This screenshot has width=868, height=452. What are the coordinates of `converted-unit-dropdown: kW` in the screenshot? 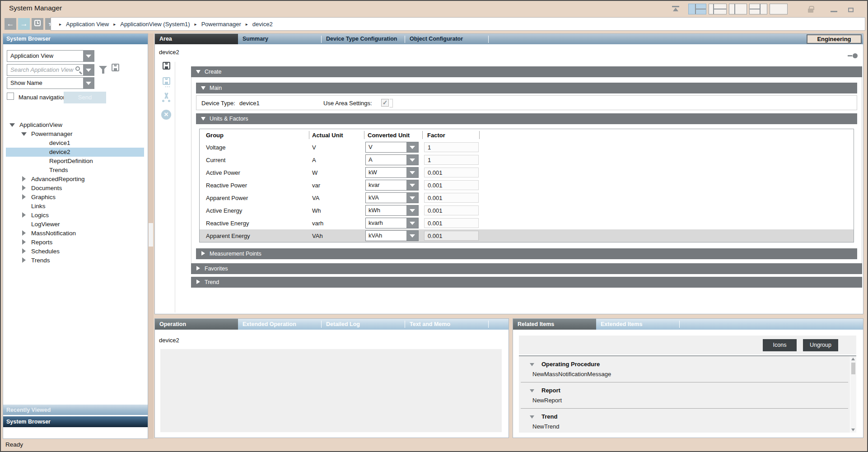 It's located at (392, 172).